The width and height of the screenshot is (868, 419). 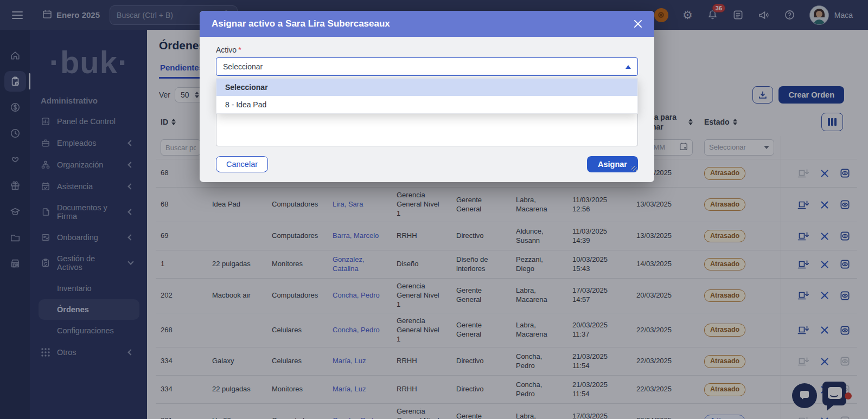 What do you see at coordinates (427, 24) in the screenshot?
I see `modal-header: Asignar activo a Sara Lira Subercaseaux` at bounding box center [427, 24].